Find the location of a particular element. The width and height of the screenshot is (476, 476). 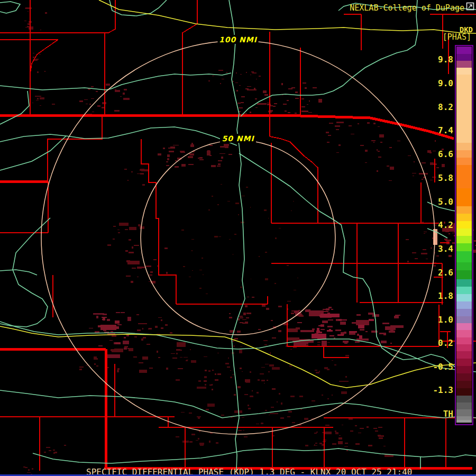

colorbar-scale-label: 9.0 is located at coordinates (437, 84).